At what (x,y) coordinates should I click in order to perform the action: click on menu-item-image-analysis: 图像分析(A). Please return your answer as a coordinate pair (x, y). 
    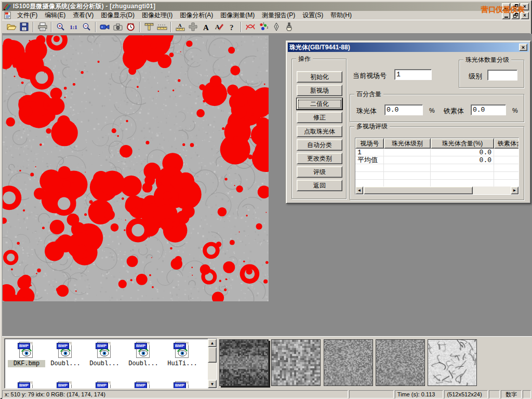
    Looking at the image, I should click on (196, 16).